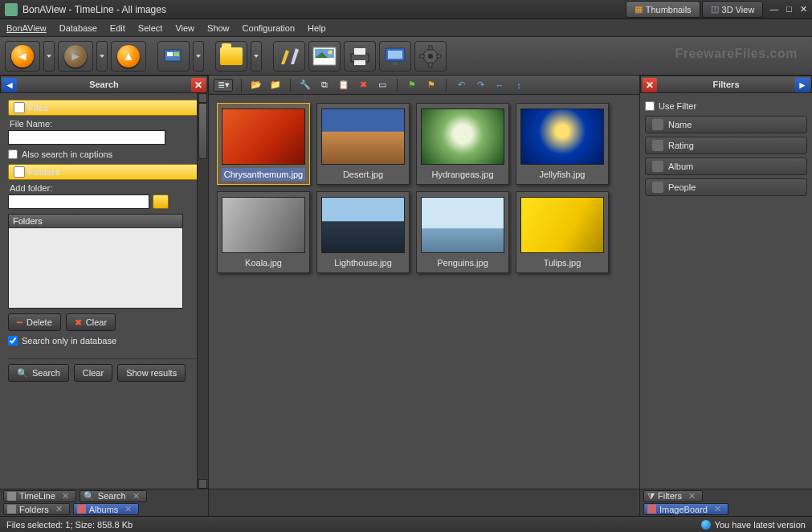  I want to click on bottom-tab-filters: ⧩Filters✕, so click(673, 497).